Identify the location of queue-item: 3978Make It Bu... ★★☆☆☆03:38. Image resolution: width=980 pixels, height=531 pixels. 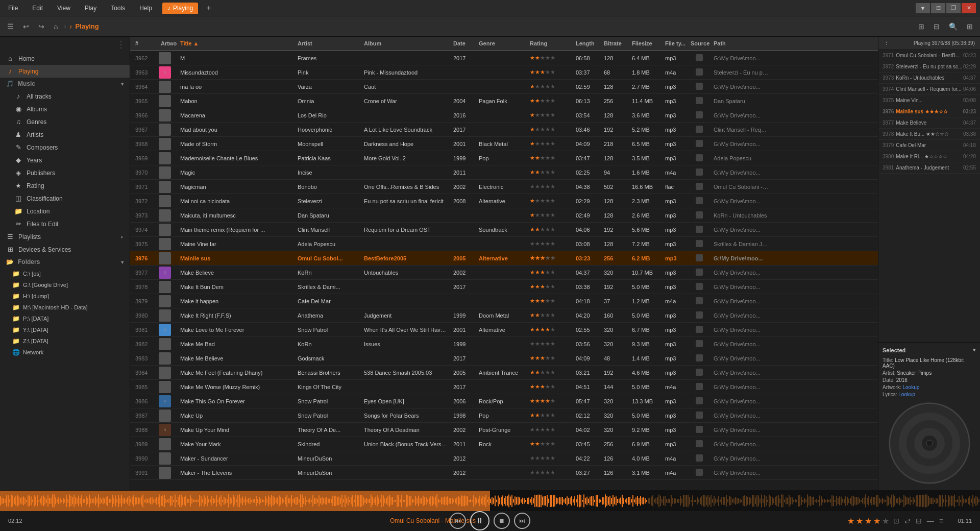
(929, 134).